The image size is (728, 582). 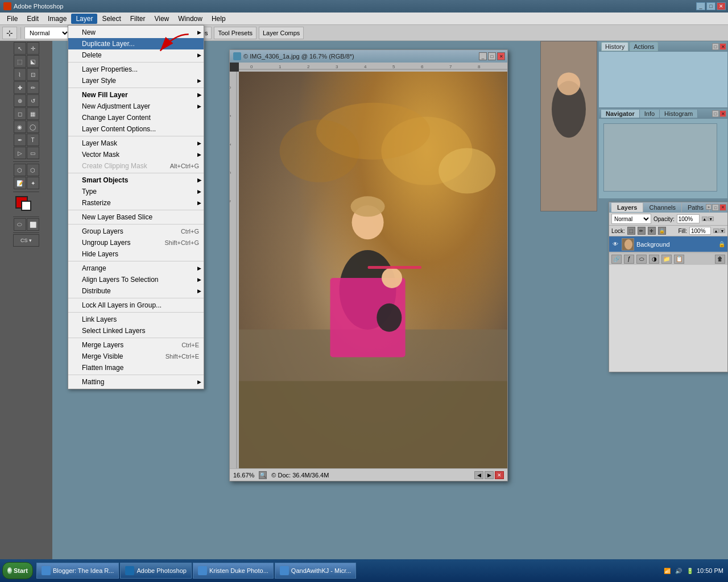 What do you see at coordinates (20, 127) in the screenshot?
I see `tool-blur: ◉` at bounding box center [20, 127].